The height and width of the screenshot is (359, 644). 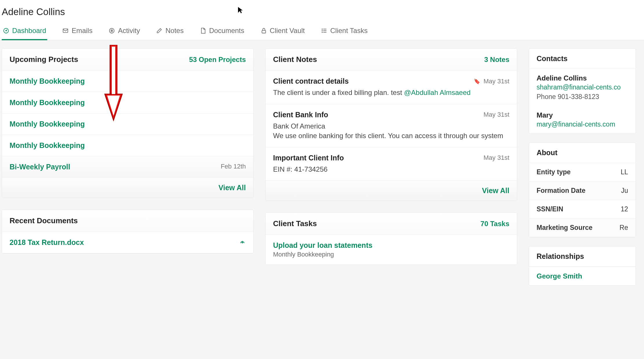 What do you see at coordinates (203, 31) in the screenshot?
I see `file-icon` at bounding box center [203, 31].